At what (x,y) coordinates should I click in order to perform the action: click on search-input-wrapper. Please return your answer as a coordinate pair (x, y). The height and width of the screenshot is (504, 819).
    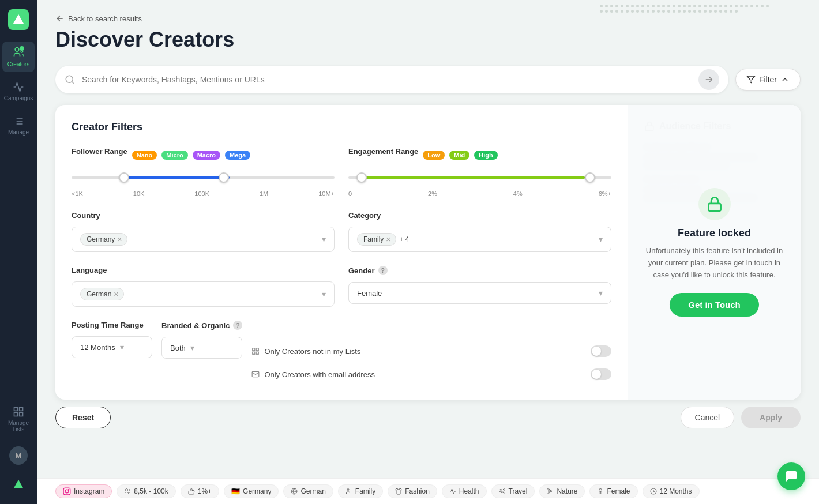
    Looking at the image, I should click on (392, 80).